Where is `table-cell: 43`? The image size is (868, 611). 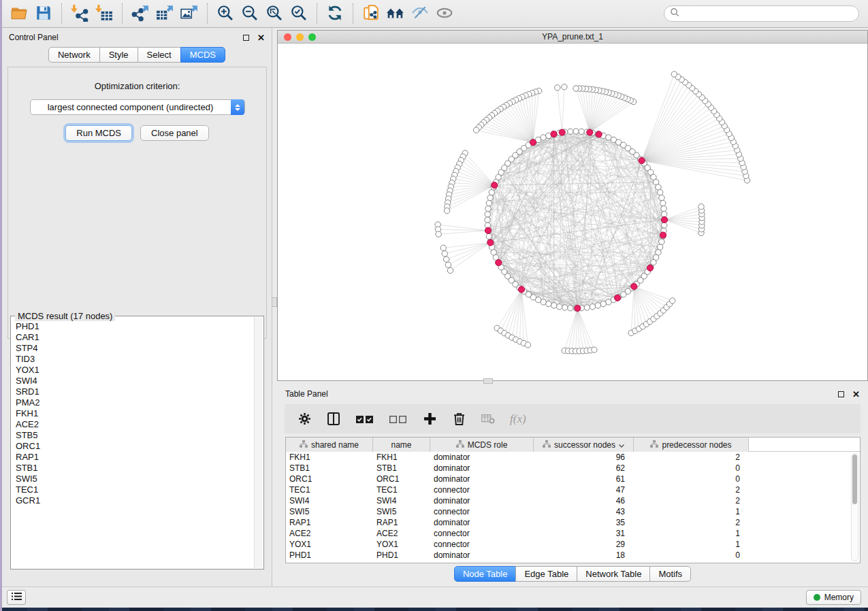 table-cell: 43 is located at coordinates (584, 512).